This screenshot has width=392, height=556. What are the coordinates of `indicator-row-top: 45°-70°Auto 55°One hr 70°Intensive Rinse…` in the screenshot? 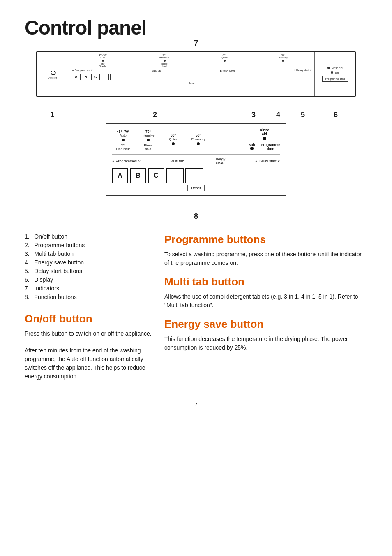 It's located at (192, 61).